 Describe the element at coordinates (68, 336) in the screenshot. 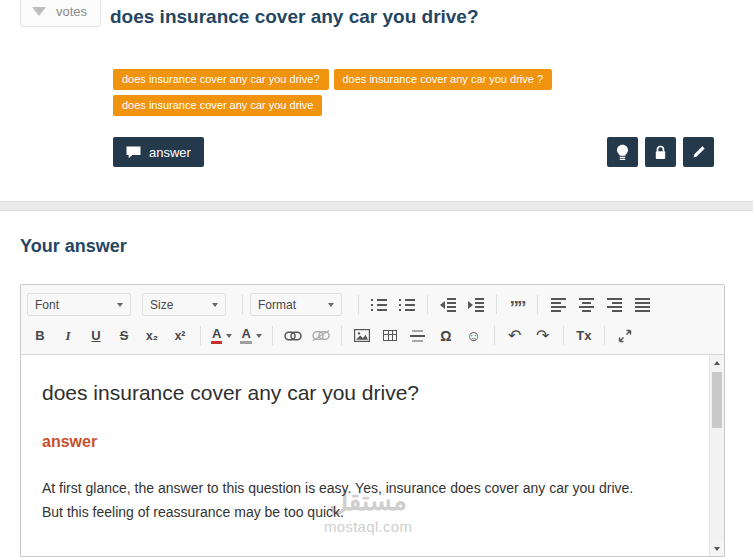

I see `italic-icon: I` at that location.